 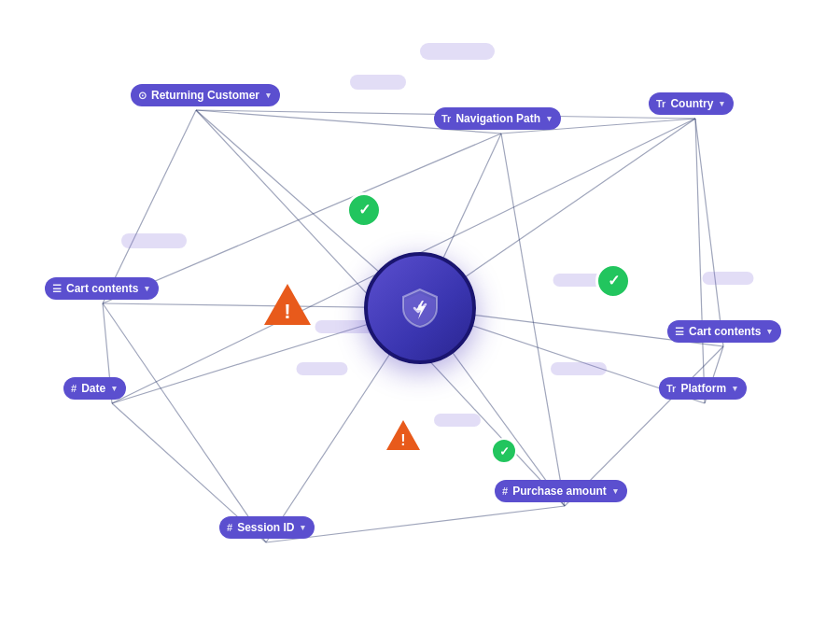 What do you see at coordinates (613, 281) in the screenshot?
I see `check-indicator-2: ✓` at bounding box center [613, 281].